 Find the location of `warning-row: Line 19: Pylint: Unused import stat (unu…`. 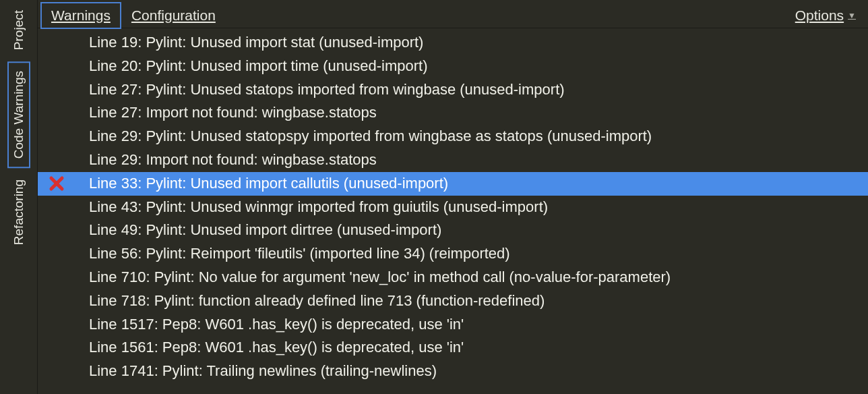

warning-row: Line 19: Pylint: Unused import stat (unu… is located at coordinates (453, 43).